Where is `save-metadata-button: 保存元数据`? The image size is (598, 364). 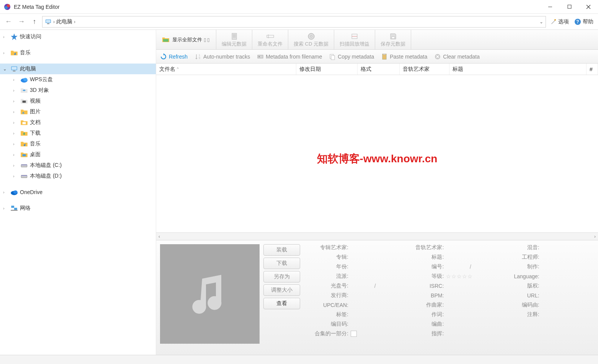
save-metadata-button: 保存元数据 is located at coordinates (393, 40).